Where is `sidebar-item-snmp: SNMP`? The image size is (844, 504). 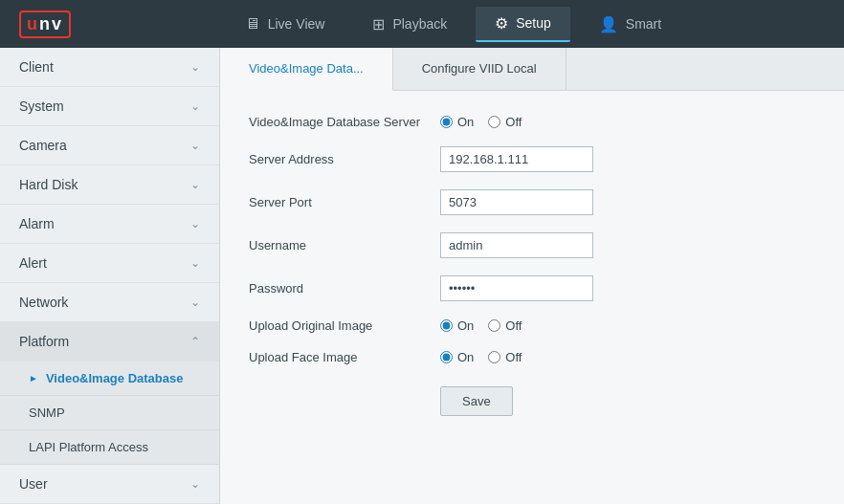 sidebar-item-snmp: SNMP is located at coordinates (109, 413).